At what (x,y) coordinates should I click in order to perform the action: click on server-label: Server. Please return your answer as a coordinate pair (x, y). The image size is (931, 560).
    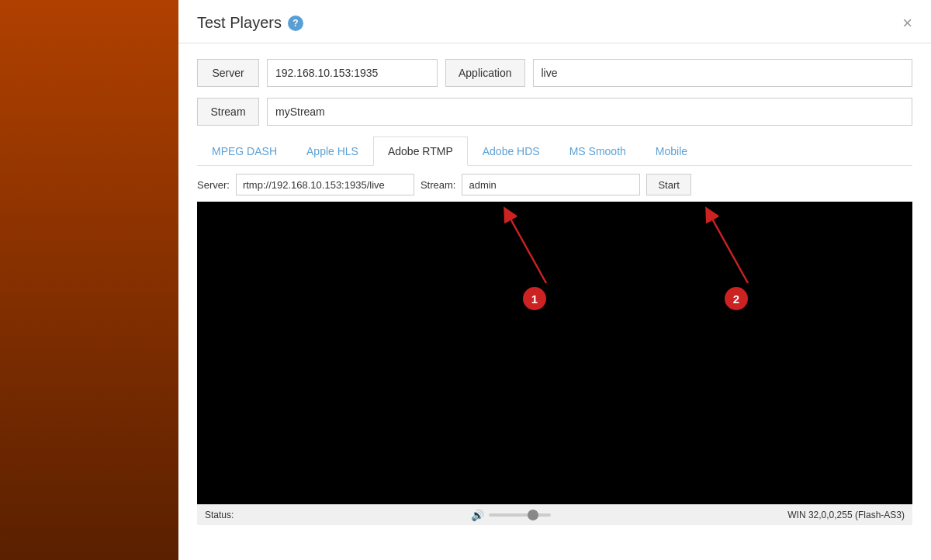
    Looking at the image, I should click on (228, 73).